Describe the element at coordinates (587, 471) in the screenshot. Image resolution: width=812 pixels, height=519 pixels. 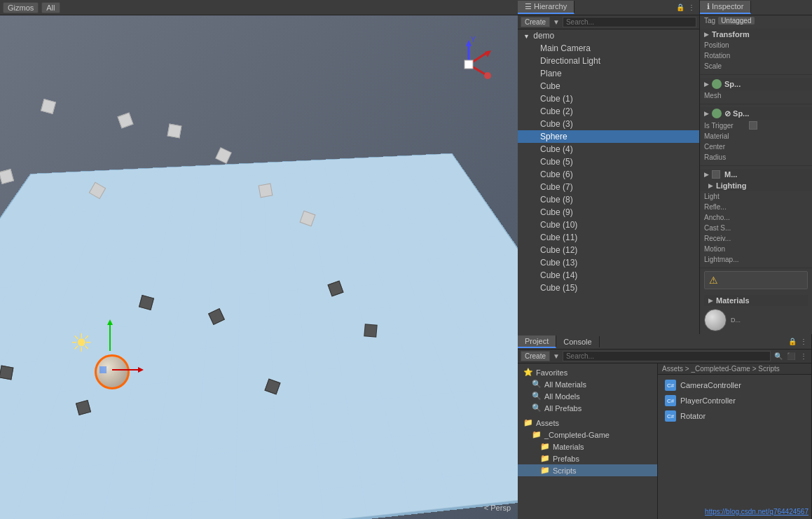
I see `scripts-item: 📁 Scripts` at that location.